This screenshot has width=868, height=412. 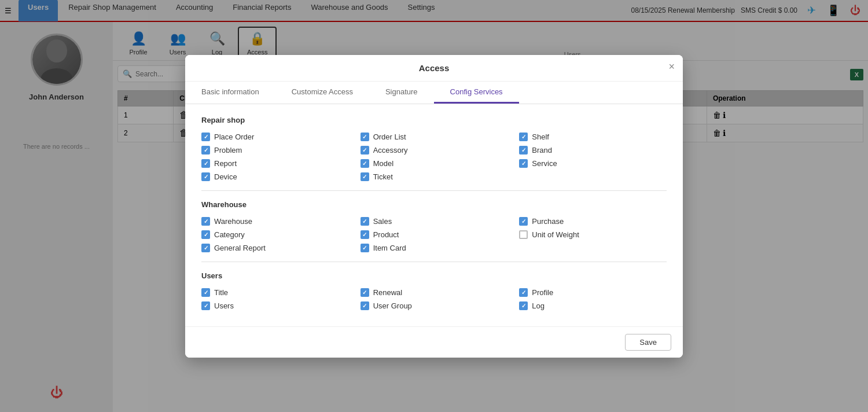 What do you see at coordinates (523, 293) in the screenshot?
I see `cb-profile-box: ✓` at bounding box center [523, 293].